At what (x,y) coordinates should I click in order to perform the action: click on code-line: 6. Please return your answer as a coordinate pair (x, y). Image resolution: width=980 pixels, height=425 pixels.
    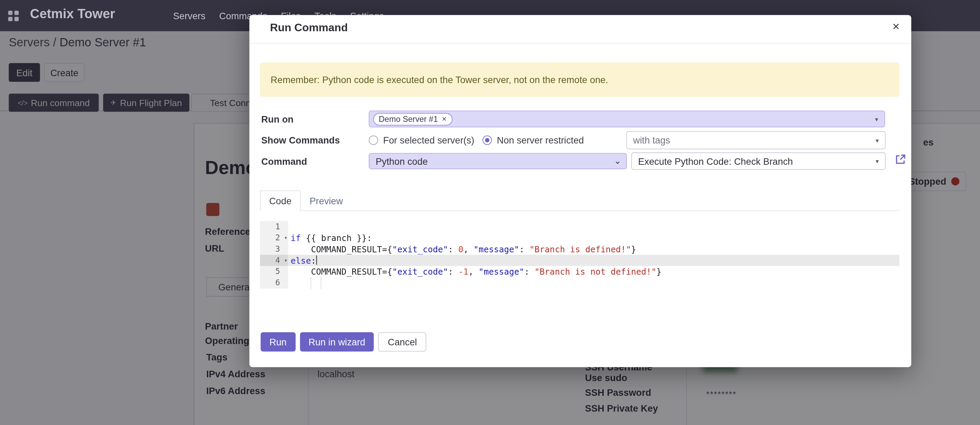
    Looking at the image, I should click on (580, 283).